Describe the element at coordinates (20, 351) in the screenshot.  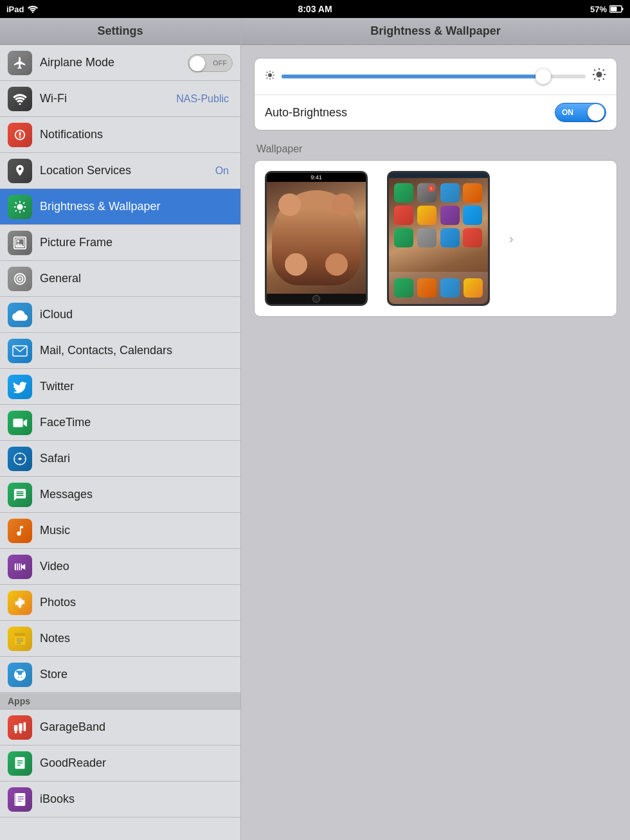
I see `mail-icon-svg` at that location.